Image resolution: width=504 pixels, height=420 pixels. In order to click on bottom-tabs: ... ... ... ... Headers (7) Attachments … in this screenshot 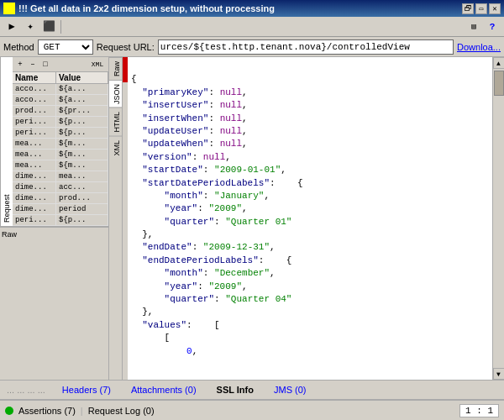, I will do `click(252, 390)`.